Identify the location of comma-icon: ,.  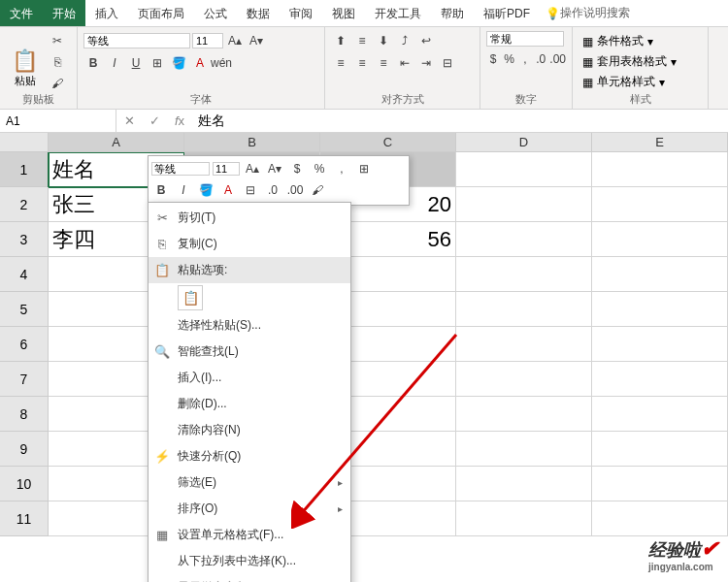
(525, 59).